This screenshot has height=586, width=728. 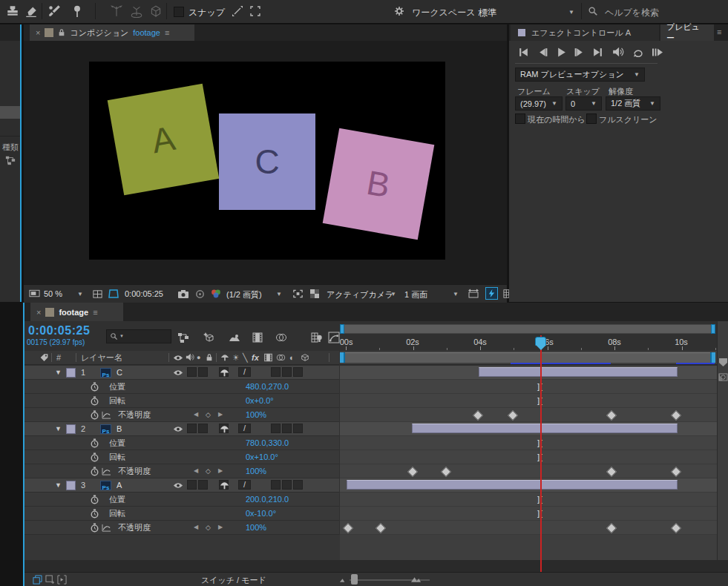 I want to click on motion-blur-icon, so click(x=281, y=338).